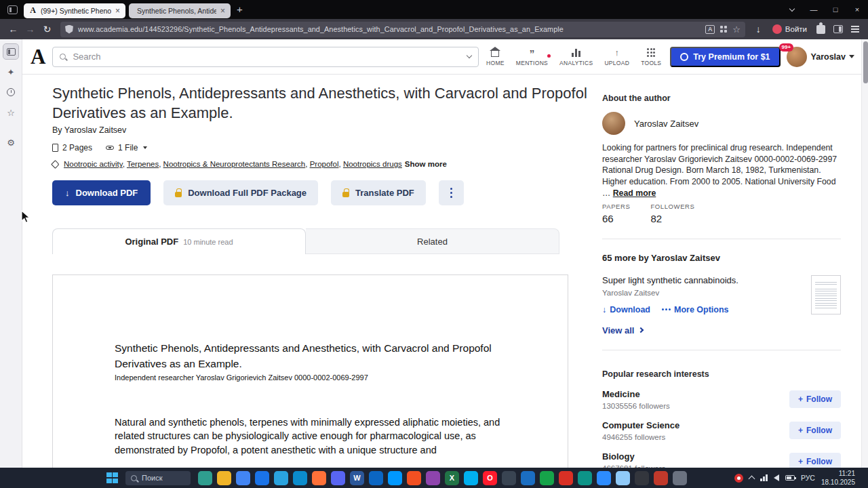  What do you see at coordinates (14, 30) in the screenshot?
I see `back-icon: ←` at bounding box center [14, 30].